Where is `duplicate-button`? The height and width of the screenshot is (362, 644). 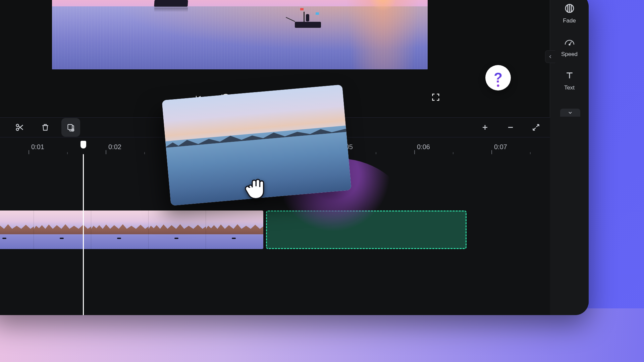 duplicate-button is located at coordinates (71, 127).